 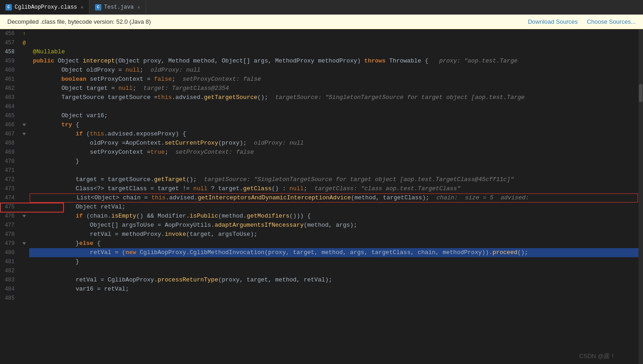 I want to click on gutter-456: 456, so click(x=8, y=34).